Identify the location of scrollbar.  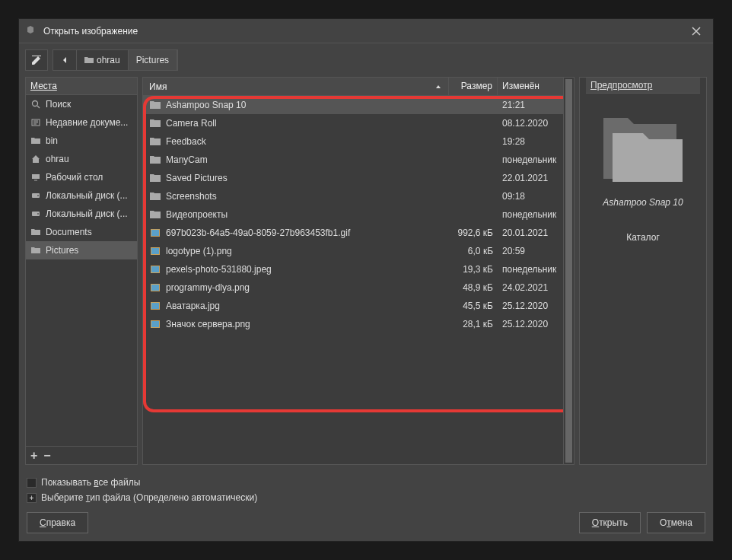
(568, 271).